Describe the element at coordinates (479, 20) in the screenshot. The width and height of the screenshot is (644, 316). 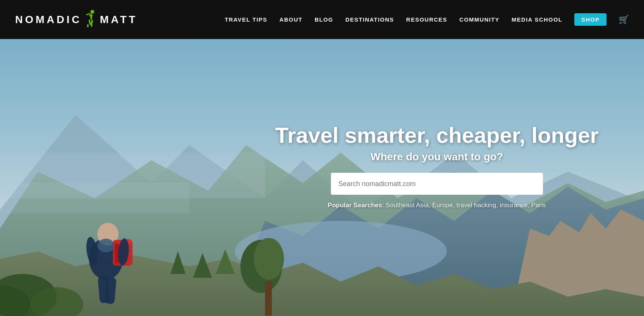
I see `nav-community: COMMUNITY` at that location.